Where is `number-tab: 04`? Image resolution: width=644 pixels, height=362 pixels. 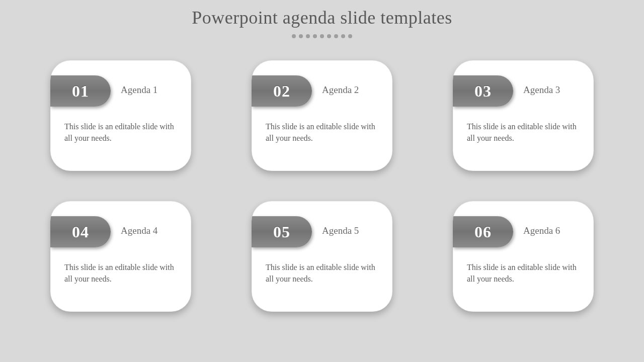 number-tab: 04 is located at coordinates (80, 232).